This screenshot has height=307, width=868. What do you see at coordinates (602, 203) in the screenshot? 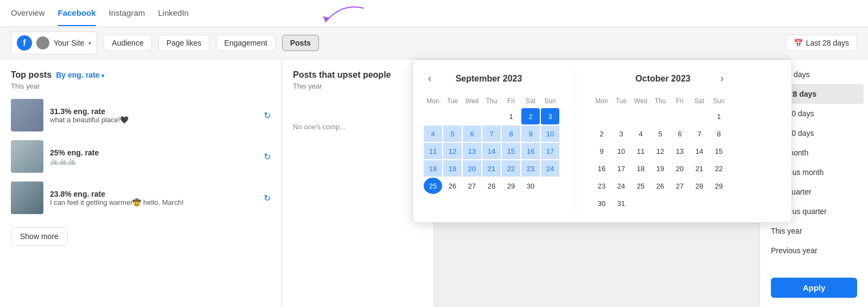
I see `oct-day-30: 30` at bounding box center [602, 203].